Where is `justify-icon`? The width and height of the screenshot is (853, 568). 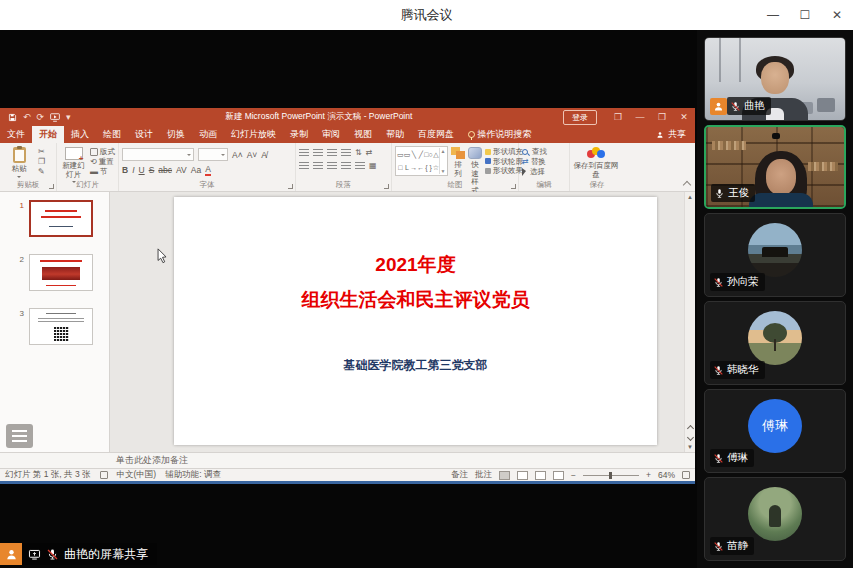
justify-icon is located at coordinates (346, 166).